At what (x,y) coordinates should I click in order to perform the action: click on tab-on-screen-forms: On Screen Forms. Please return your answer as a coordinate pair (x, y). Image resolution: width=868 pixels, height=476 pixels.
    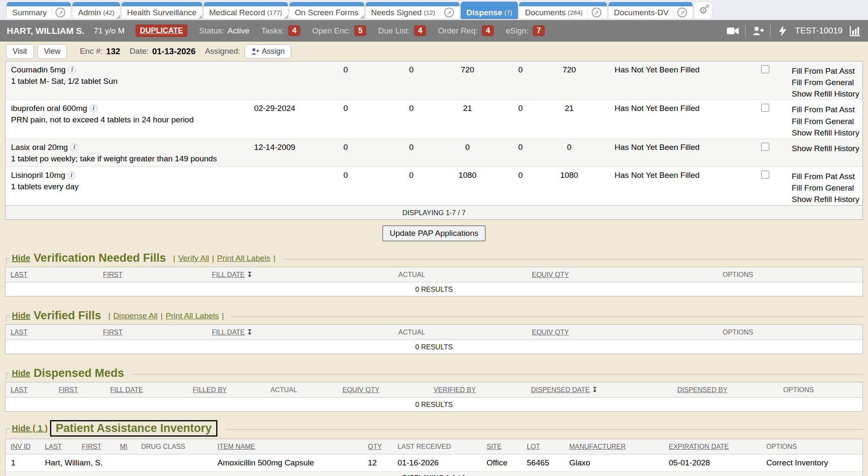
    Looking at the image, I should click on (327, 10).